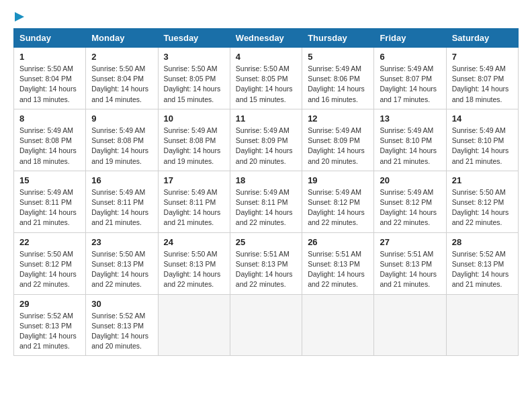  I want to click on calendar-cell: 14 Sunrise: 5:49 AM Sunset: 8:10 PM Dayl…, so click(482, 140).